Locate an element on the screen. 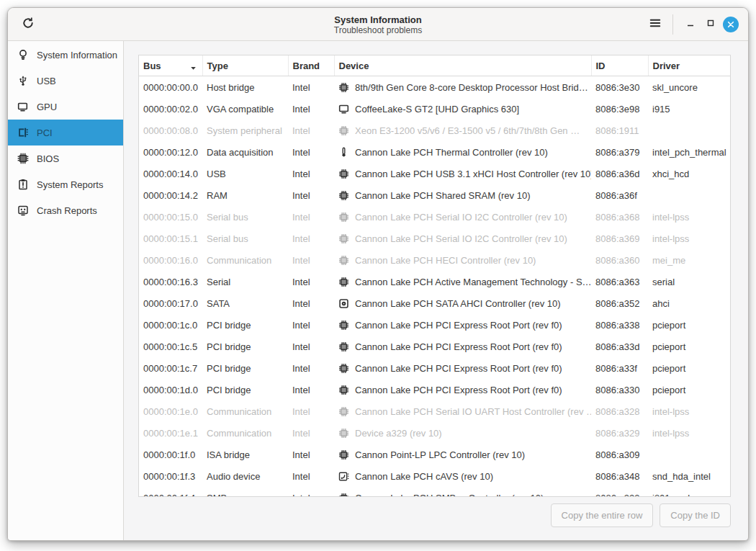 The height and width of the screenshot is (551, 756). crash-icon is located at coordinates (23, 210).